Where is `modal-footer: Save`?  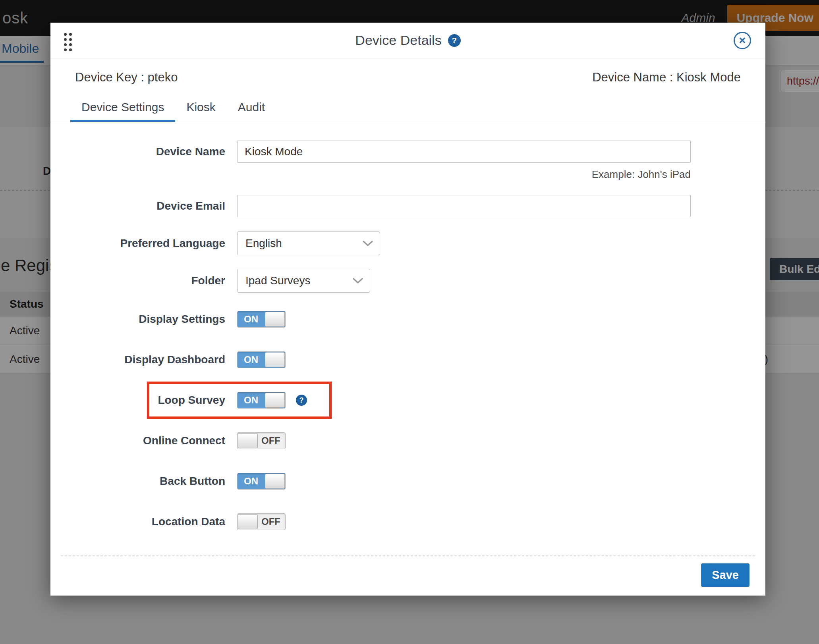
modal-footer: Save is located at coordinates (408, 576).